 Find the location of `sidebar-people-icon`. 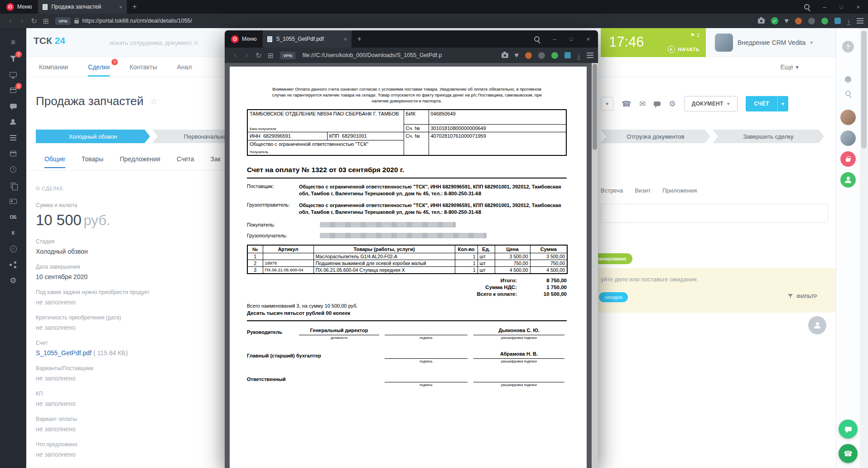

sidebar-people-icon is located at coordinates (13, 122).